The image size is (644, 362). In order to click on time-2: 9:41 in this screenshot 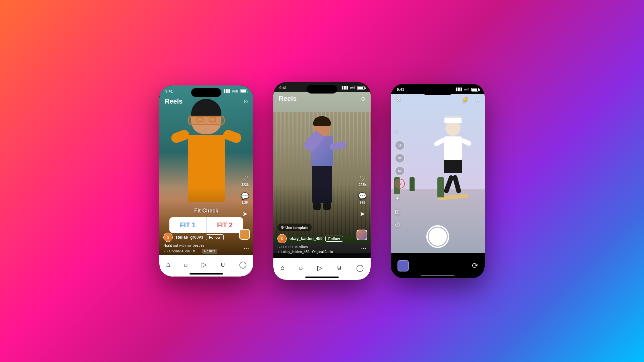, I will do `click(283, 88)`.